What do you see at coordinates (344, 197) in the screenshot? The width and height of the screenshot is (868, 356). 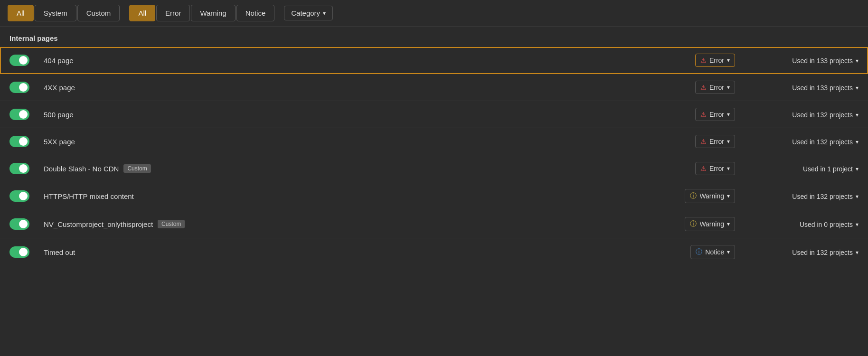 I see `name-cell-https-http-mixed: HTTPS/HTTP mixed content` at bounding box center [344, 197].